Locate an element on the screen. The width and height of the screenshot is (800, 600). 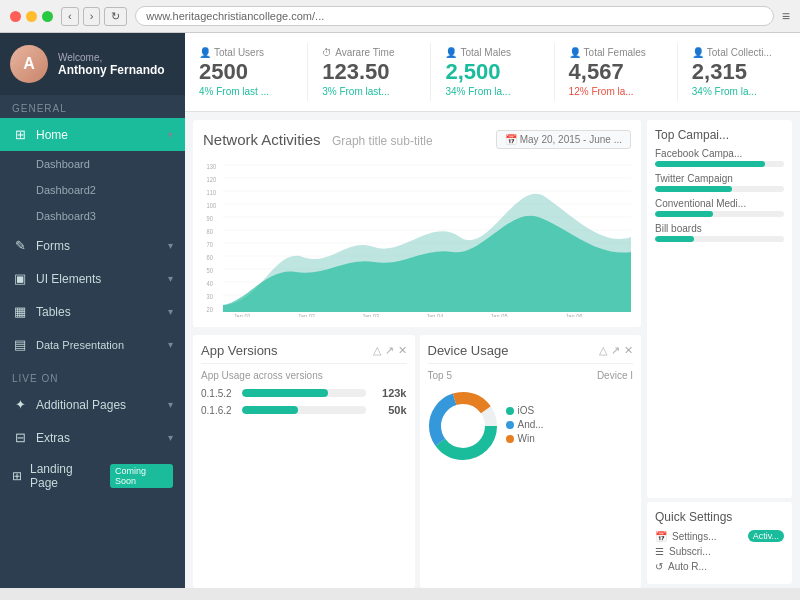
close-button is located at coordinates (16, 16).